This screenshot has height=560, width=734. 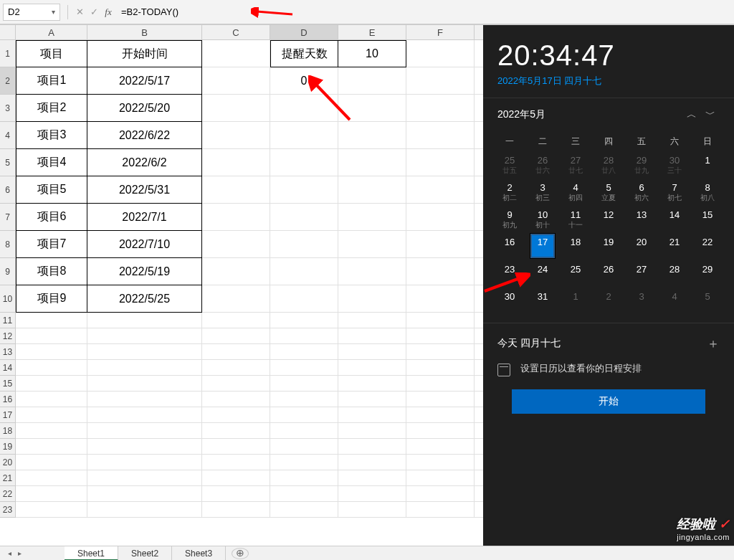 I want to click on row-header-17: 17, so click(x=8, y=415).